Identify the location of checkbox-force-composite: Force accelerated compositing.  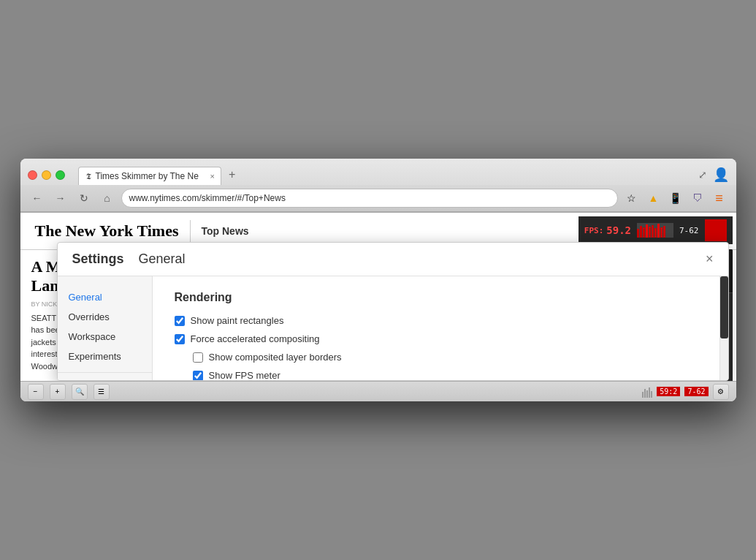
(436, 339).